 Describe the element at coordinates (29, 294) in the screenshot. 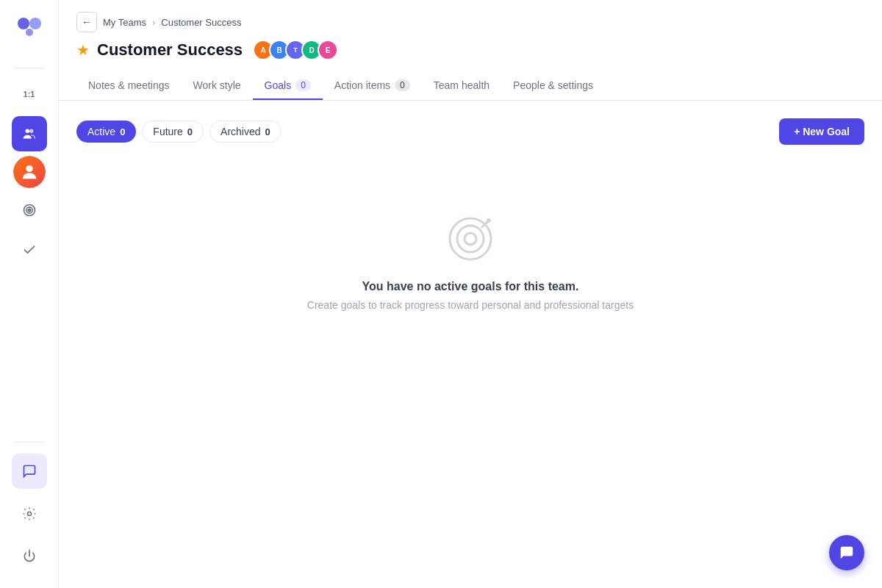

I see `sidebar: 1:1` at that location.